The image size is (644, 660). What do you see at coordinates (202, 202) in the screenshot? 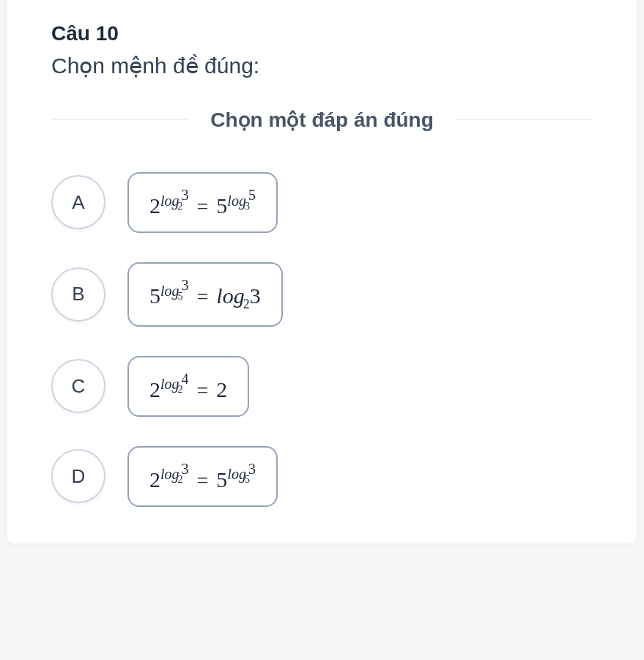
I see `option-content-a: 2log23 = 5log35` at bounding box center [202, 202].